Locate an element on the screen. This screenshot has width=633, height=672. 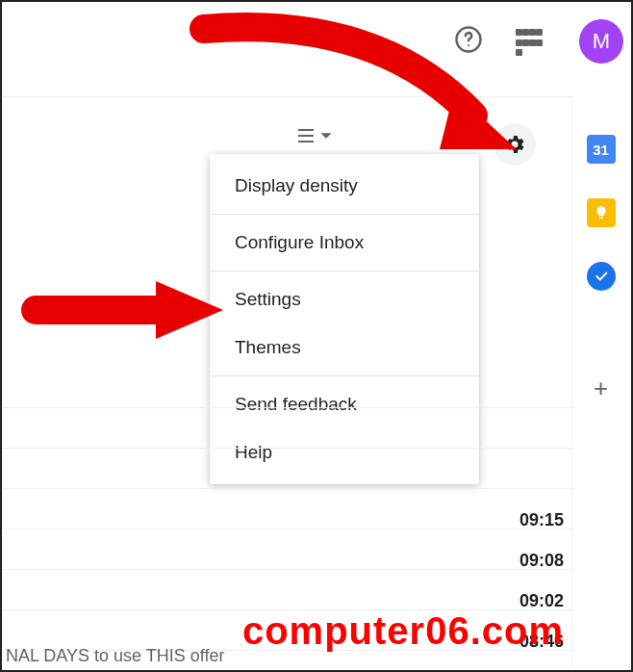
keep-icon is located at coordinates (601, 213).